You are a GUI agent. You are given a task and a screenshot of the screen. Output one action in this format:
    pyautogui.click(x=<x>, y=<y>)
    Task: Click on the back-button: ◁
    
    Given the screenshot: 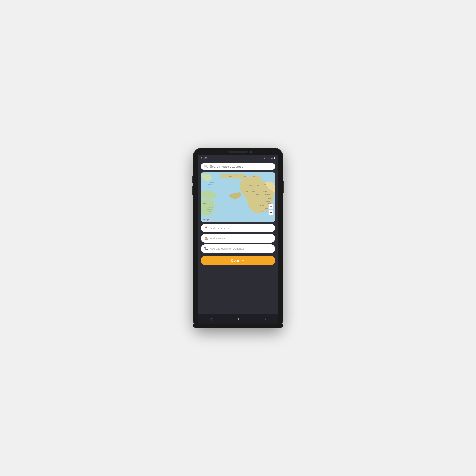 What is the action you would take?
    pyautogui.click(x=211, y=319)
    